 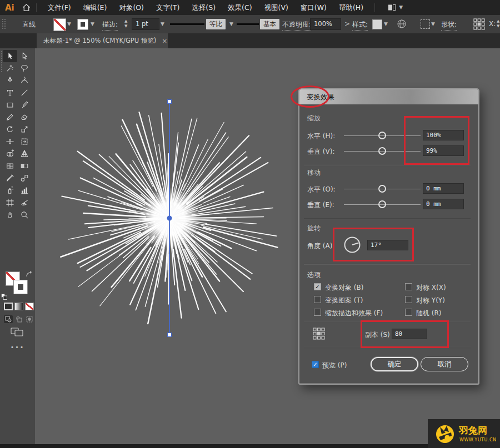 What do you see at coordinates (24, 166) in the screenshot?
I see `tool-gradient` at bounding box center [24, 166].